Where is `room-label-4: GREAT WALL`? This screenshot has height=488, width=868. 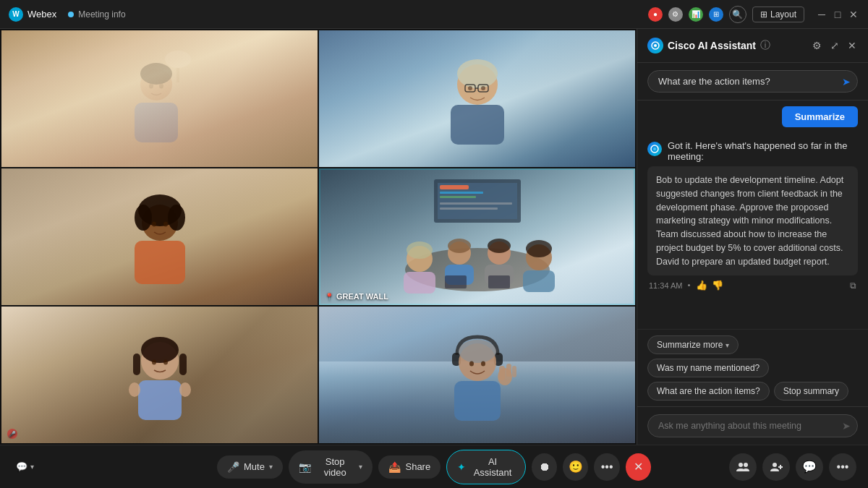
room-label-4: GREAT WALL is located at coordinates (357, 296).